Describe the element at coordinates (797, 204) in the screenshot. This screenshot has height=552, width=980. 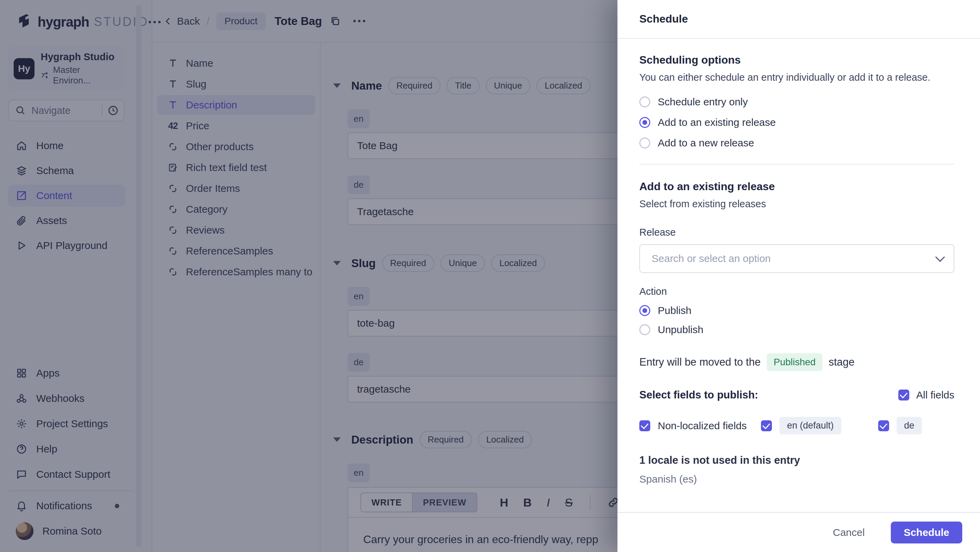
I see `existing-release-subheading: Select from existing releases` at that location.